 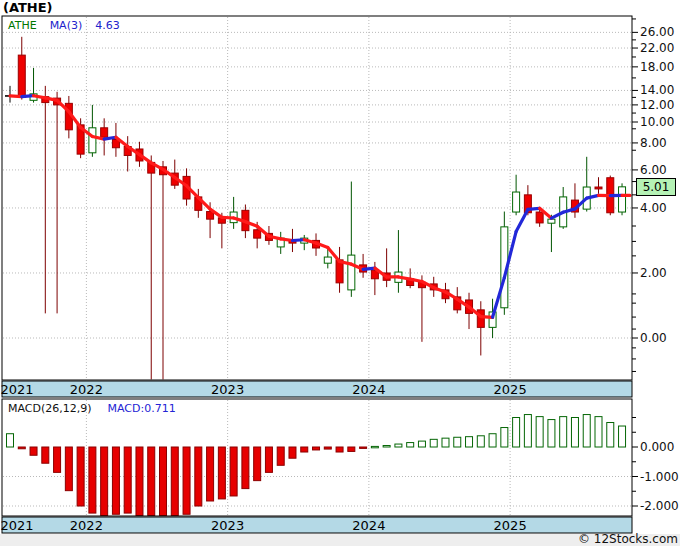 I want to click on price-axis-label: 12.00, so click(x=657, y=105).